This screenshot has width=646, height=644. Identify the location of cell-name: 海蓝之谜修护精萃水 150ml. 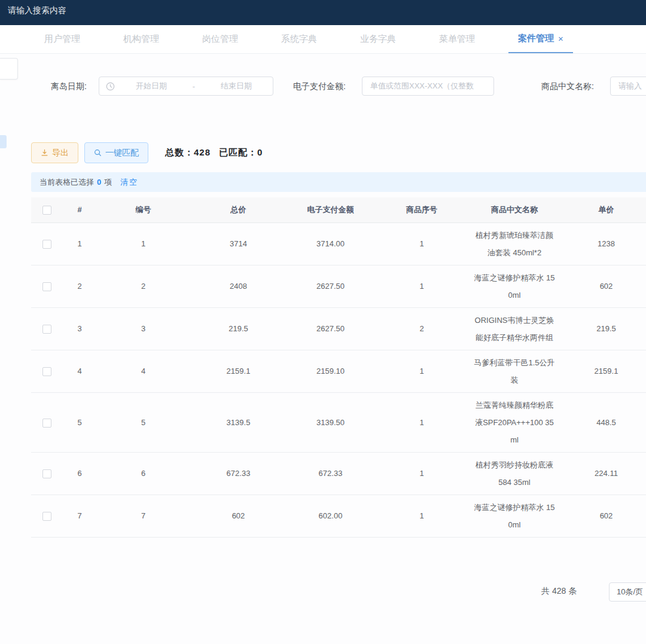
(514, 515).